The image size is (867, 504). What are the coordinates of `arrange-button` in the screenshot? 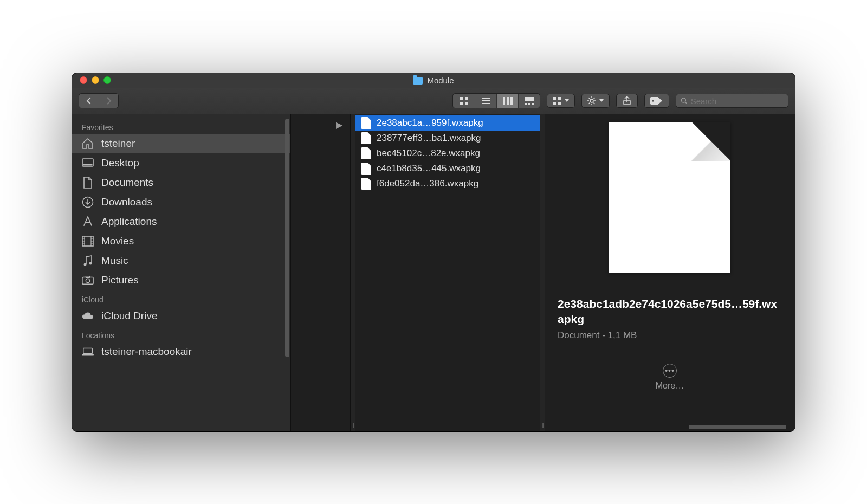 It's located at (561, 101).